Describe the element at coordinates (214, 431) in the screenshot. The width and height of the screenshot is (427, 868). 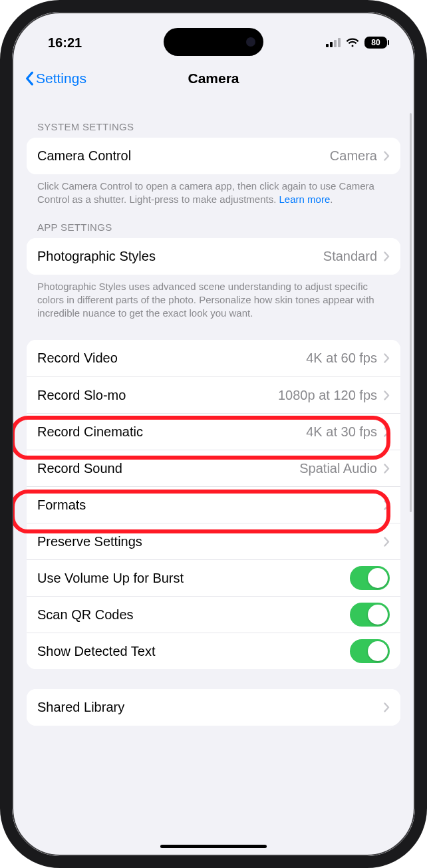
I see `row-record-cinematic: Record Cinematic 4K at 30 fps` at that location.